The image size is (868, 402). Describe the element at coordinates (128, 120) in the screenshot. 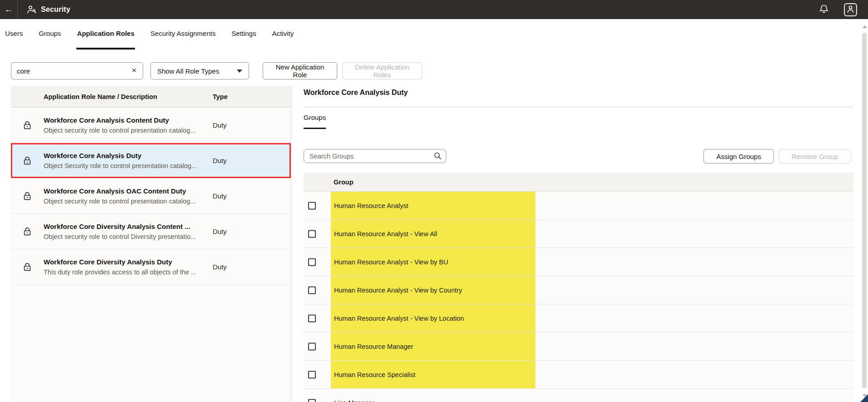

I see `role-name: Workforce Core Analysis Content Duty` at that location.